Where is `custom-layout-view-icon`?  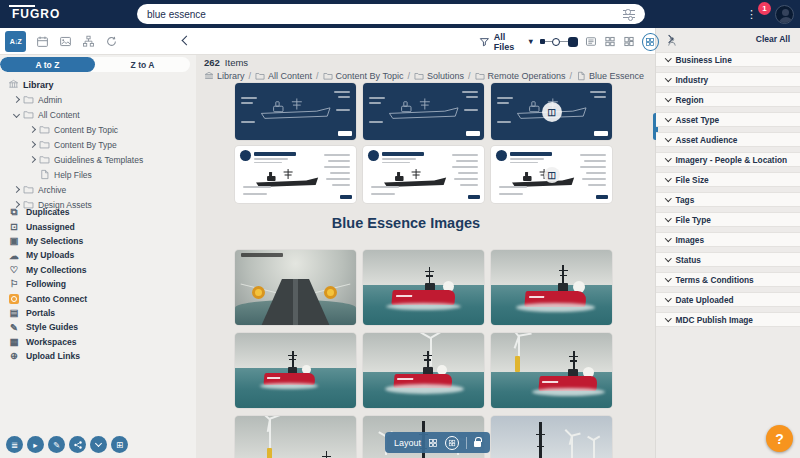 custom-layout-view-icon is located at coordinates (650, 42).